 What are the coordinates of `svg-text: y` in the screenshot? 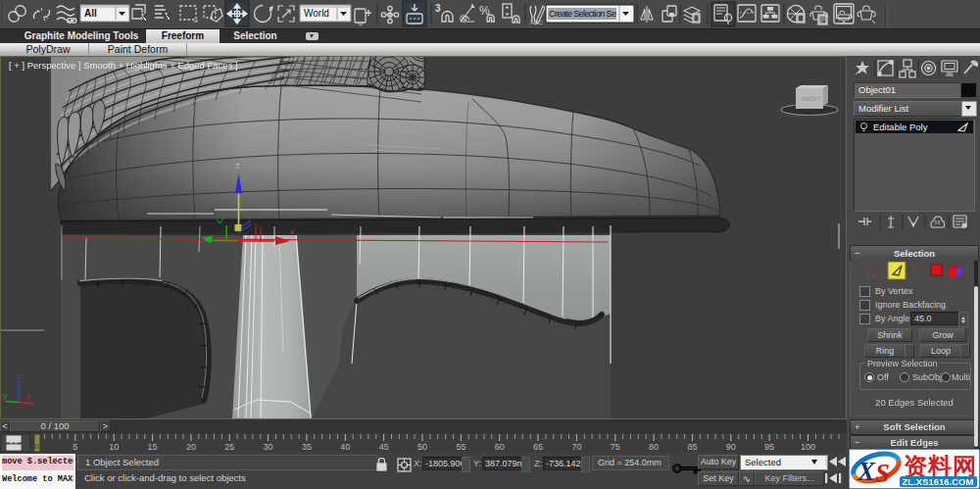 It's located at (6, 396).